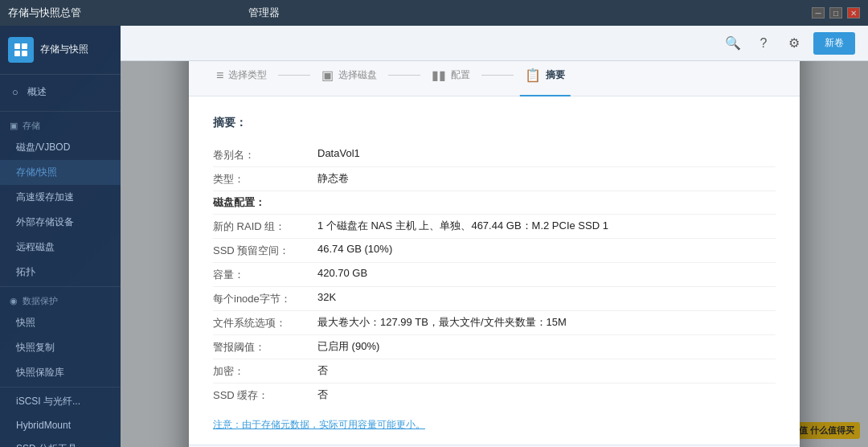 The image size is (868, 447). I want to click on step-type-icon: ≡, so click(220, 76).